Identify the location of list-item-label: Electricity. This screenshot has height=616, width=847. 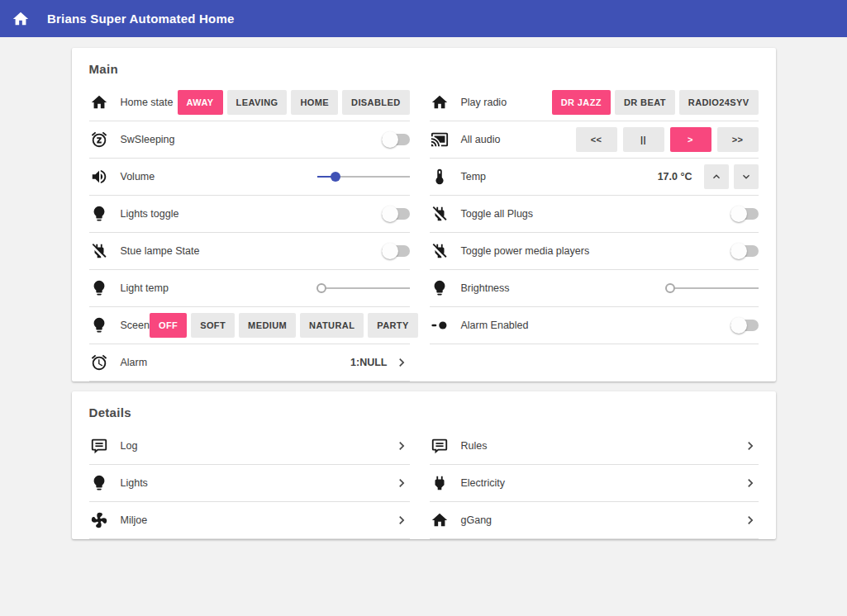
(483, 483).